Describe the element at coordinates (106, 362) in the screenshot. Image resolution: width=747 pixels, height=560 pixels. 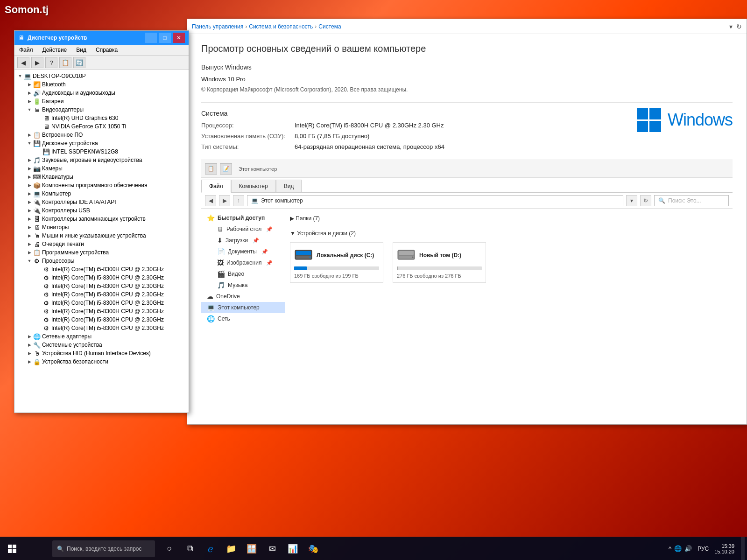
I see `tree-item-security: ▶ 🔒 Устройства безопасности` at that location.